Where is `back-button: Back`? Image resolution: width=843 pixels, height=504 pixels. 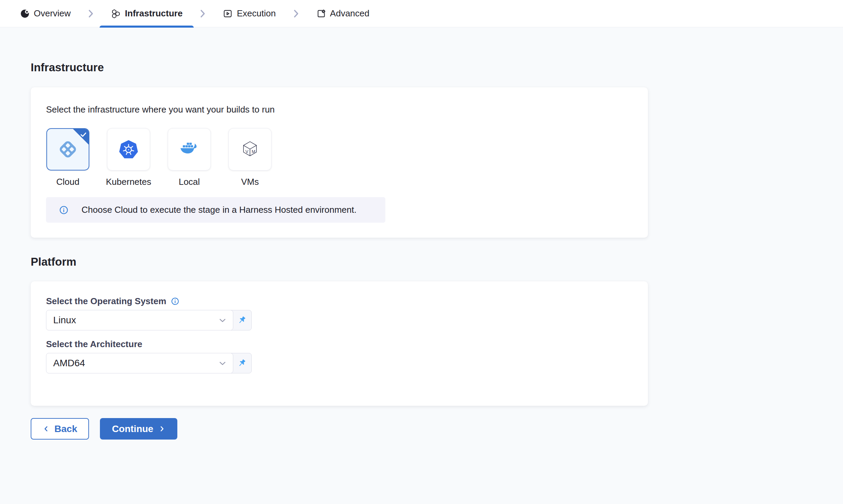 back-button: Back is located at coordinates (60, 429).